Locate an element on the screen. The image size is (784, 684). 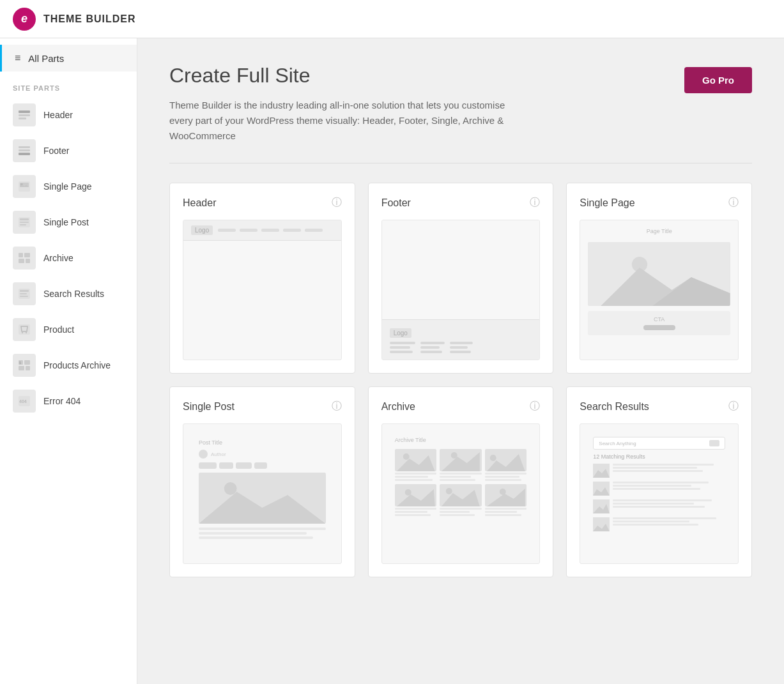
sidebar-item-search-results: Search Results is located at coordinates (68, 294).